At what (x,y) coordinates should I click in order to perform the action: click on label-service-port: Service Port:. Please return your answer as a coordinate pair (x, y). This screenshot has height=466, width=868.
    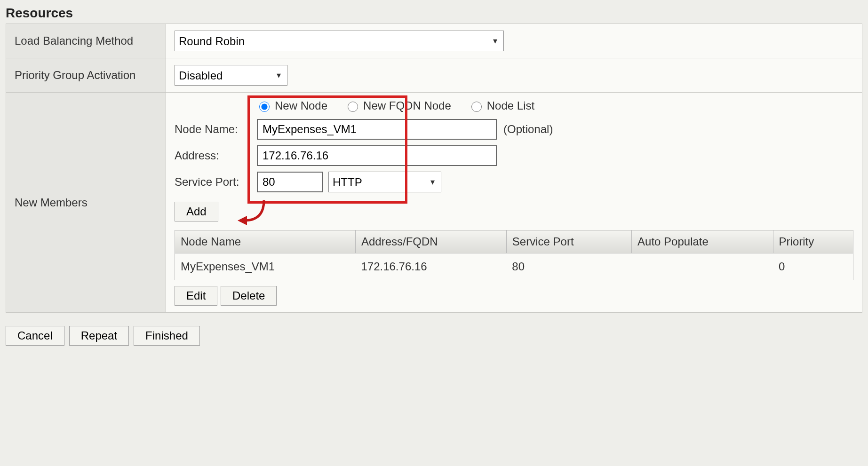
    Looking at the image, I should click on (215, 182).